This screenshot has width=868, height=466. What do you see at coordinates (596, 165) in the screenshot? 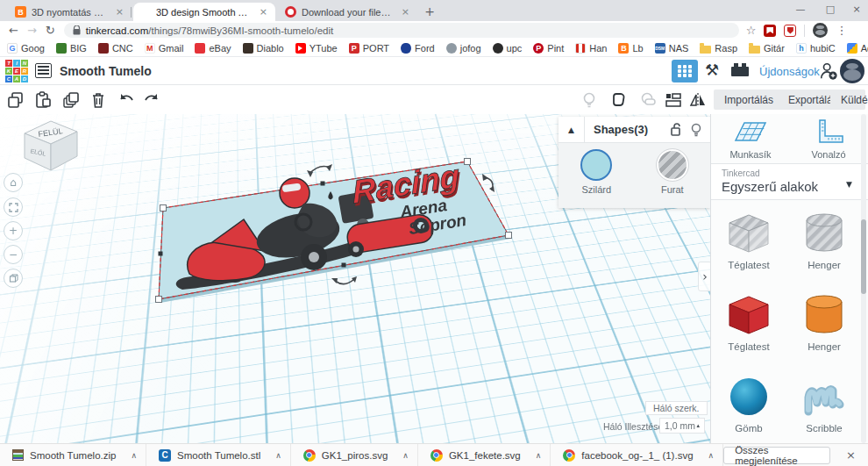
I see `solid-color-swatch` at bounding box center [596, 165].